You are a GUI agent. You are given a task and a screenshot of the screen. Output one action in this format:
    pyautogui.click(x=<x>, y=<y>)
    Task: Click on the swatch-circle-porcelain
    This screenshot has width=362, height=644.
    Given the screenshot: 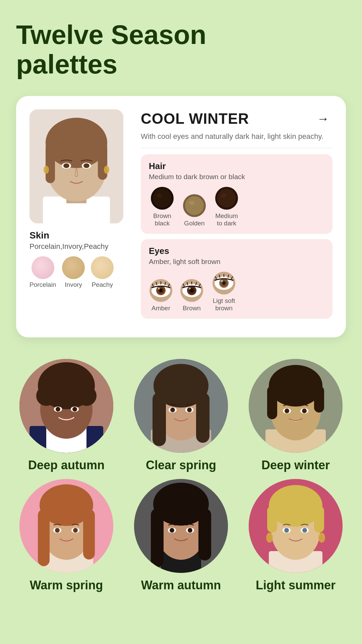 What is the action you would take?
    pyautogui.click(x=43, y=268)
    